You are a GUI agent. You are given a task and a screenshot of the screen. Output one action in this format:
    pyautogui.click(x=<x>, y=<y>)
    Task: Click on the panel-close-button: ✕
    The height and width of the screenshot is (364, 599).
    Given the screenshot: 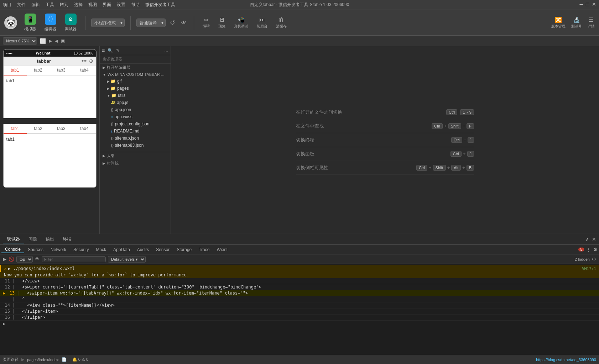 What is the action you would take?
    pyautogui.click(x=594, y=239)
    